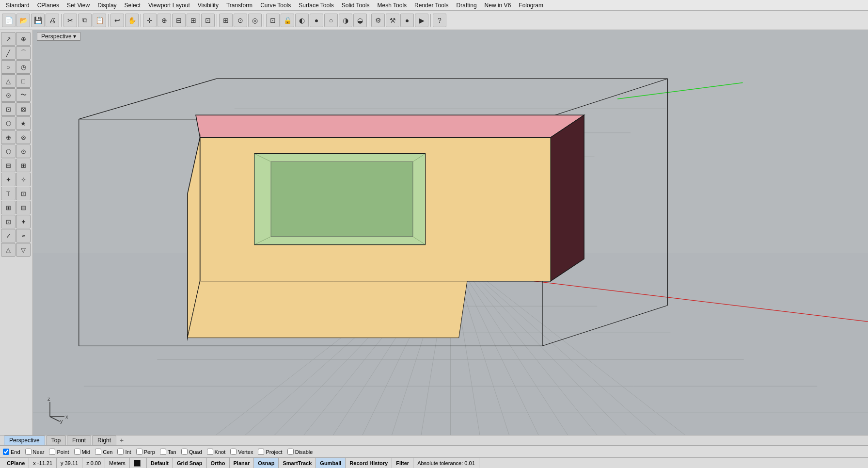 The image size is (868, 468). Describe the element at coordinates (302, 20) in the screenshot. I see `material-btn: ◐` at that location.